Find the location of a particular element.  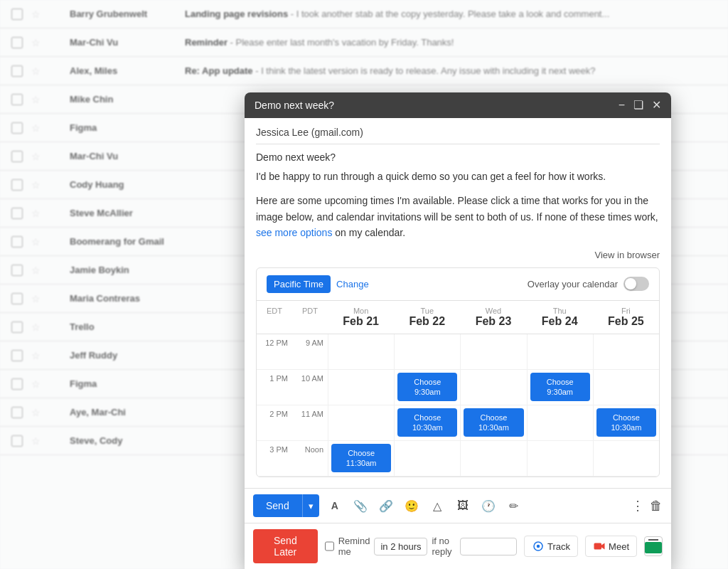

cal-cell-wed-2pm: Choose 10:30am is located at coordinates (493, 422).